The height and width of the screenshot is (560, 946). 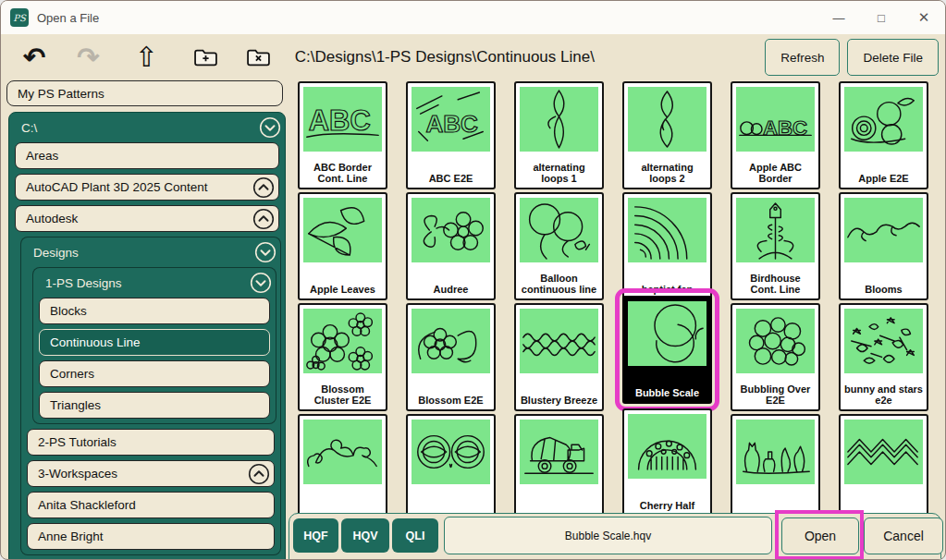 What do you see at coordinates (151, 536) in the screenshot?
I see `tree-node-anne-bright: Anne Bright` at bounding box center [151, 536].